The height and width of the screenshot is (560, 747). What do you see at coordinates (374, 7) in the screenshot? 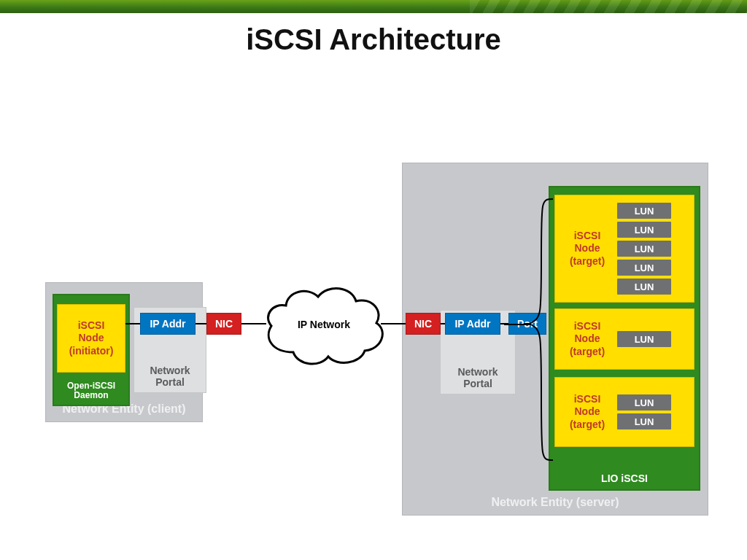
I see `slide-banner` at bounding box center [374, 7].